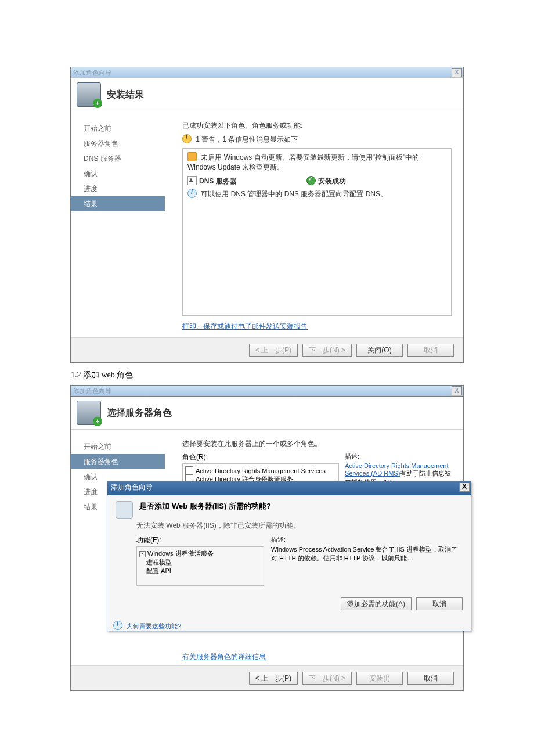 Image resolution: width=534 pixels, height=756 pixels. What do you see at coordinates (261, 470) in the screenshot?
I see `role-item: Active Directory Rights Management Servi…` at bounding box center [261, 470].